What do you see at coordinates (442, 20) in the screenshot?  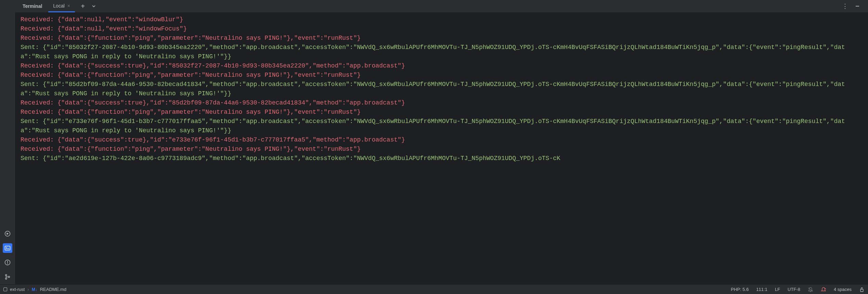 I see `terminal-line: Received: {"data":null,"event":"windowBl…` at bounding box center [442, 20].